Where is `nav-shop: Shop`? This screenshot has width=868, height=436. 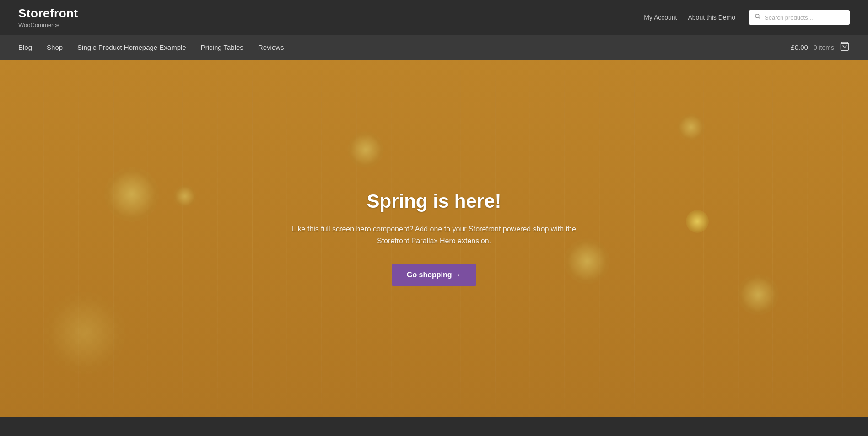 nav-shop: Shop is located at coordinates (55, 48).